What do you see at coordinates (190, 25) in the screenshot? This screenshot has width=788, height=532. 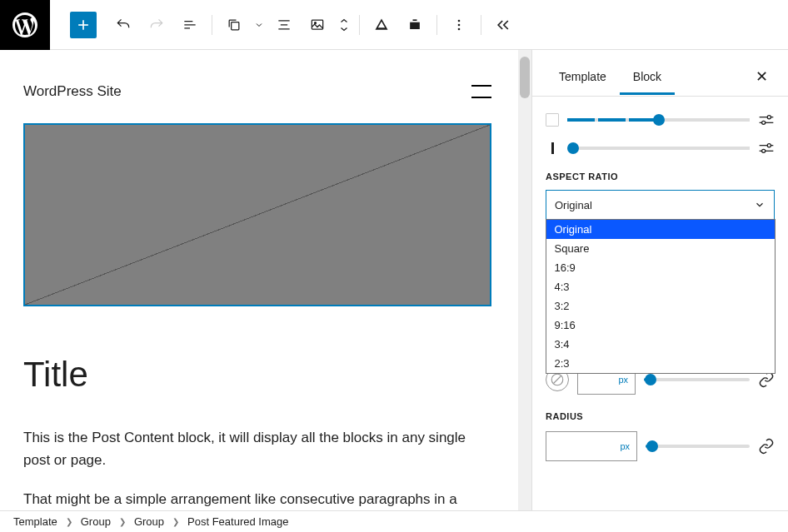 I see `document-overview-button` at bounding box center [190, 25].